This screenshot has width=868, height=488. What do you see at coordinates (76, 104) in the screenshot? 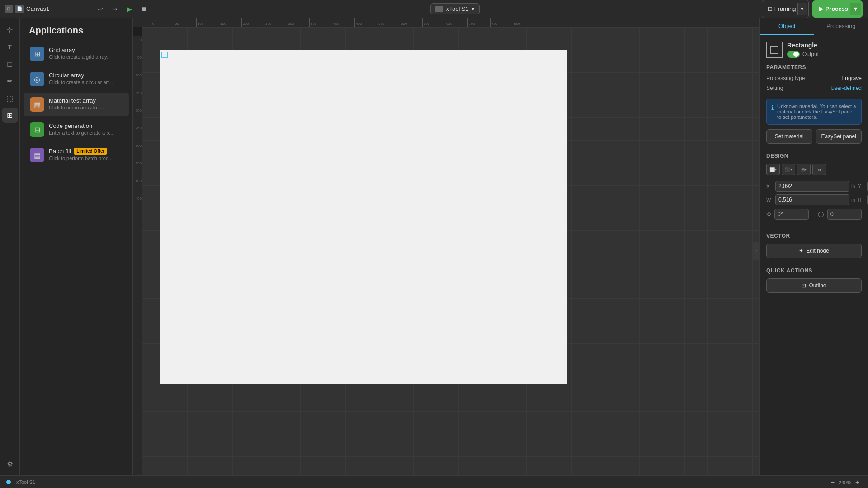
I see `app-item-material-test: ▦ Material test array Click to crean arr…` at bounding box center [76, 104].